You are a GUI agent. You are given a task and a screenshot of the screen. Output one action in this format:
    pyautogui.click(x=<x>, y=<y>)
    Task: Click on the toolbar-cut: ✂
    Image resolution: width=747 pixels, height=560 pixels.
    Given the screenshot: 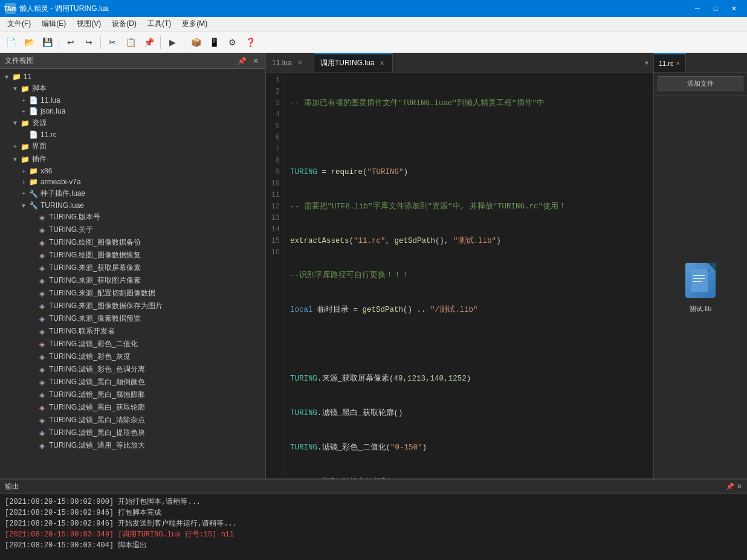 What is the action you would take?
    pyautogui.click(x=112, y=42)
    